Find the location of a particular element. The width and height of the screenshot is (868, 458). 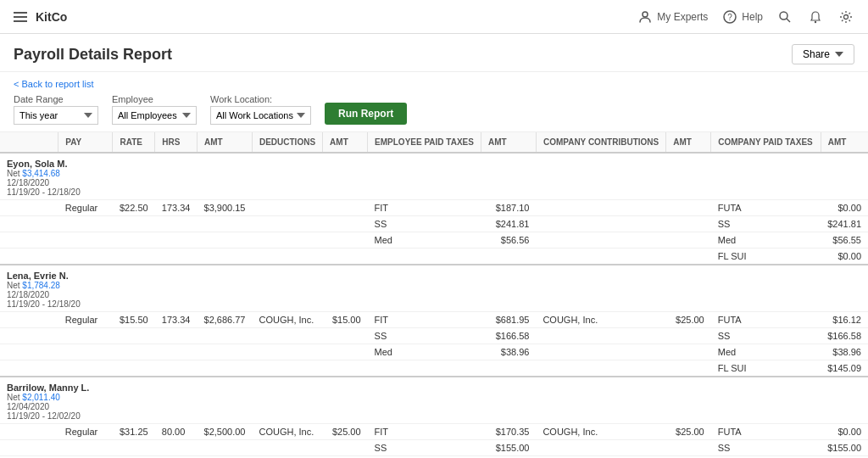

employee-name: Lena, Evrie N. is located at coordinates (434, 276).